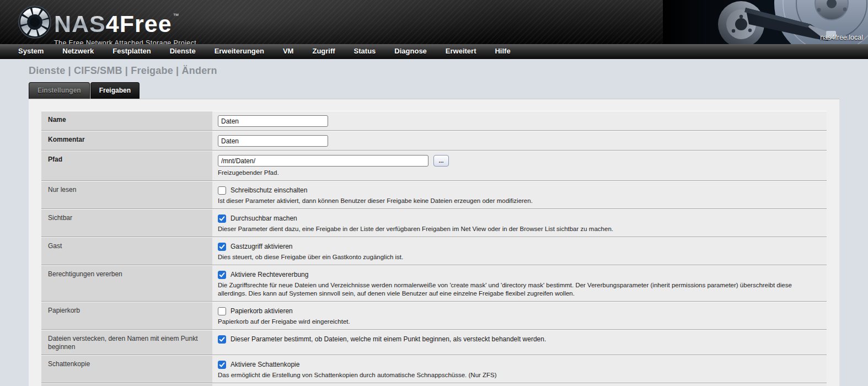 This screenshot has height=386, width=868. What do you see at coordinates (434, 195) in the screenshot?
I see `form-row: Nur lesenSchreibschutz einschaltenIst di…` at bounding box center [434, 195].